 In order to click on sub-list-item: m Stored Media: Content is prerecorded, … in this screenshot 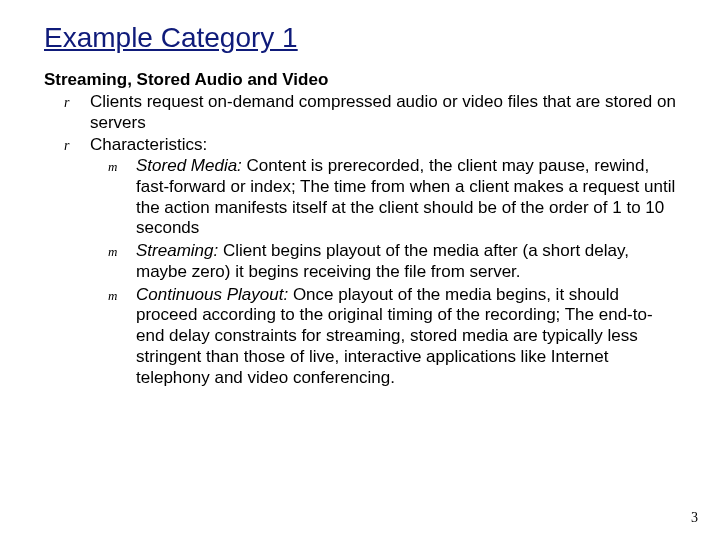, I will do `click(392, 198)`.